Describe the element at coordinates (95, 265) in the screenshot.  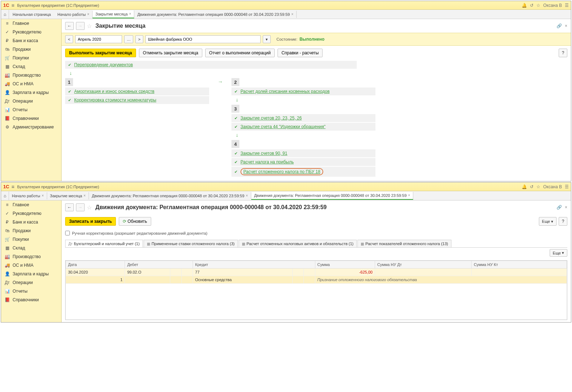
I see `col-date: Дата` at that location.